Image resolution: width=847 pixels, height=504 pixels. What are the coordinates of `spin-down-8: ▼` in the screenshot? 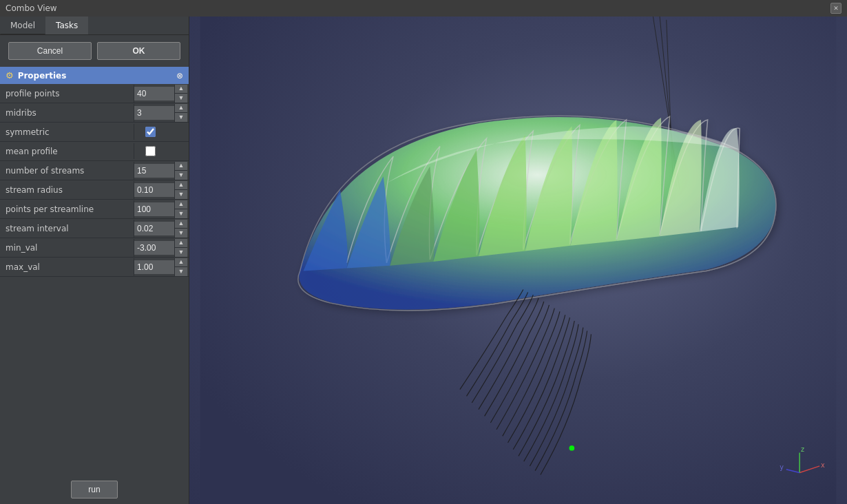 It's located at (181, 252).